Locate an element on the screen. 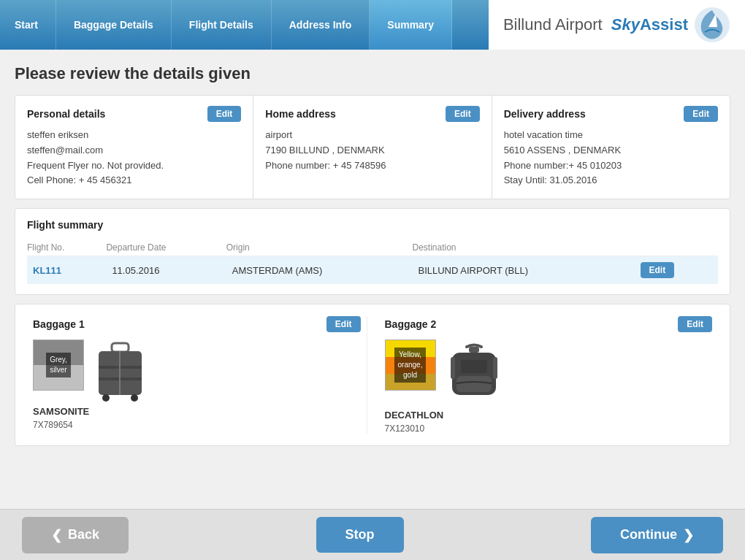 This screenshot has width=745, height=560. skyassist-logo-icon is located at coordinates (712, 25).